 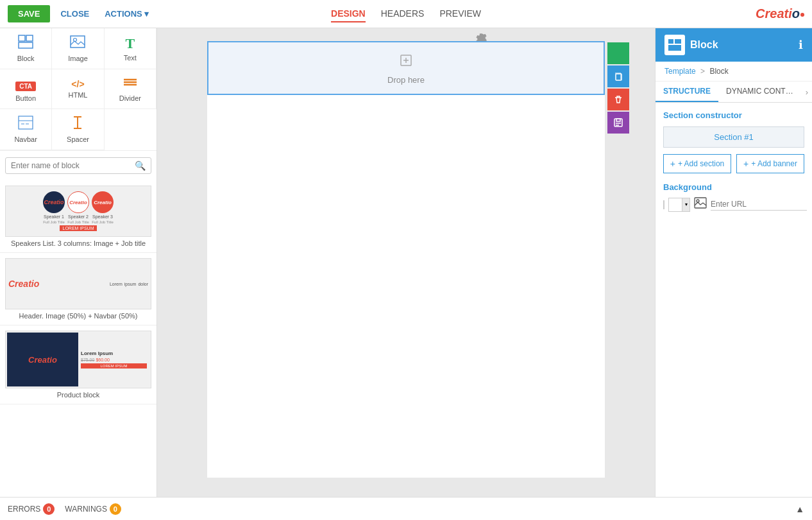 What do you see at coordinates (734, 137) in the screenshot?
I see `section-item: Section #1` at bounding box center [734, 137].